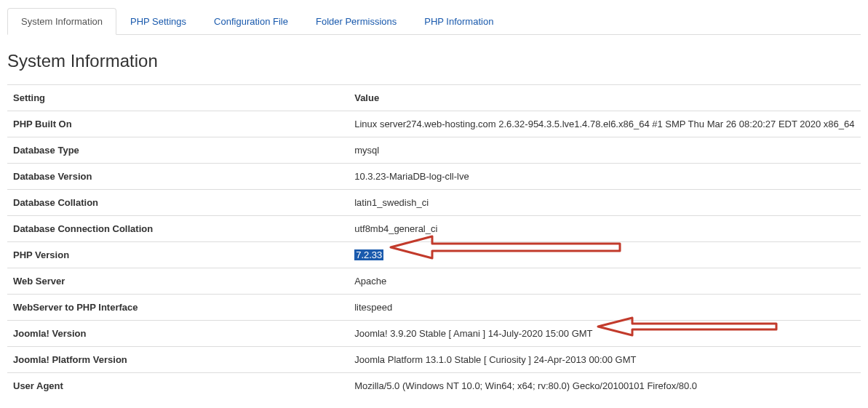  I want to click on value-cell: utf8mb4_general_ci, so click(605, 229).